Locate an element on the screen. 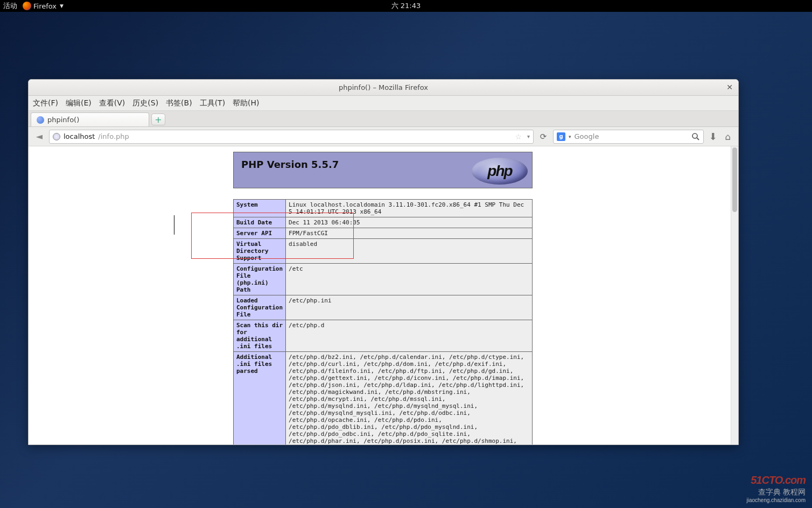  urlbar-chevron-icon: ▾ is located at coordinates (529, 137).